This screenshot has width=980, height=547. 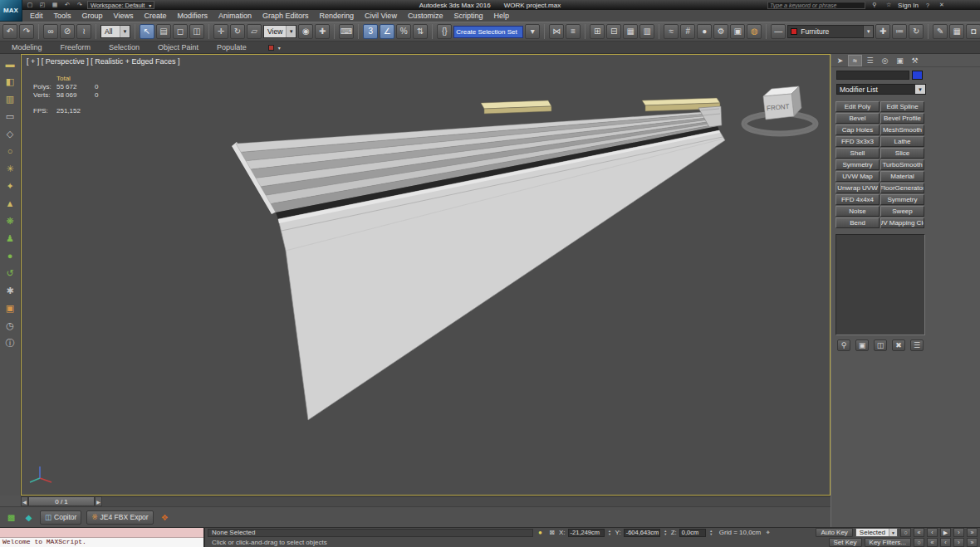 What do you see at coordinates (855, 61) in the screenshot?
I see `modify-tab-icon: ≈` at bounding box center [855, 61].